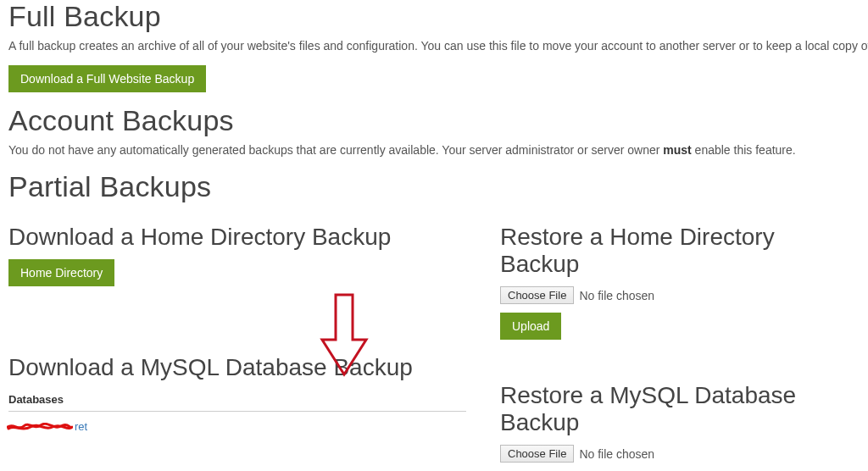 The width and height of the screenshot is (868, 471). What do you see at coordinates (434, 186) in the screenshot?
I see `partial-backups-title: Partial Backups` at bounding box center [434, 186].